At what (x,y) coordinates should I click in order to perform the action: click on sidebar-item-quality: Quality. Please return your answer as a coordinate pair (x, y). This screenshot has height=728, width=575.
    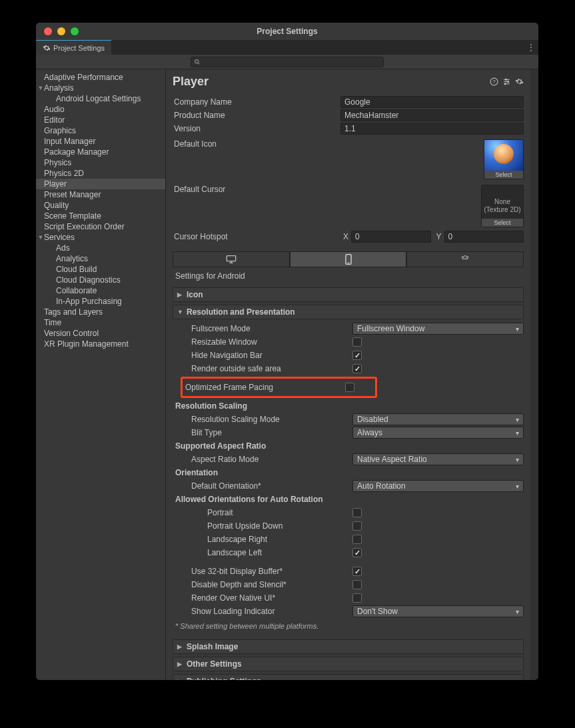
    Looking at the image, I should click on (101, 205).